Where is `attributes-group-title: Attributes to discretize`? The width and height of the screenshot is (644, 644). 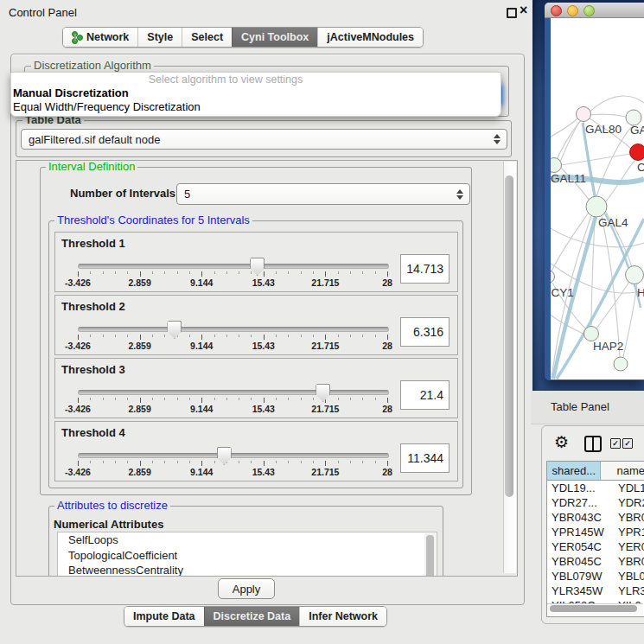 attributes-group-title: Attributes to discretize is located at coordinates (112, 505).